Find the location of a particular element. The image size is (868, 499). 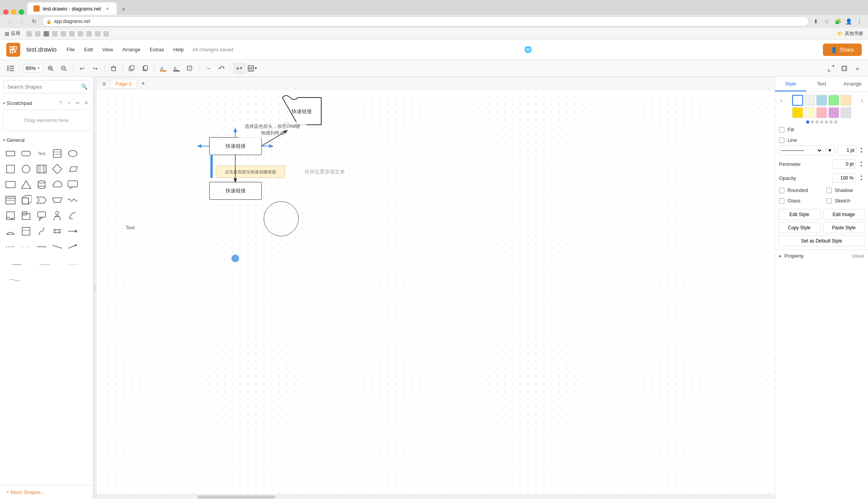

line-checkbox is located at coordinates (782, 140).